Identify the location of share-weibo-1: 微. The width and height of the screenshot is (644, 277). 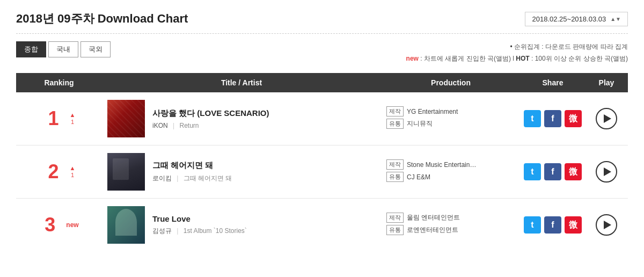
(573, 119).